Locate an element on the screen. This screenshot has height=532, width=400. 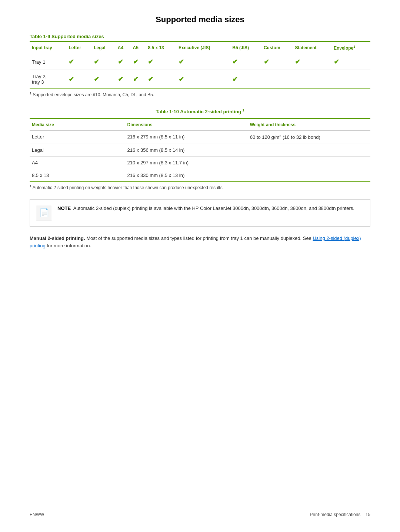
dim-a4: 210 x 297 mm (8.3 x 11.7 in) is located at coordinates (187, 163).